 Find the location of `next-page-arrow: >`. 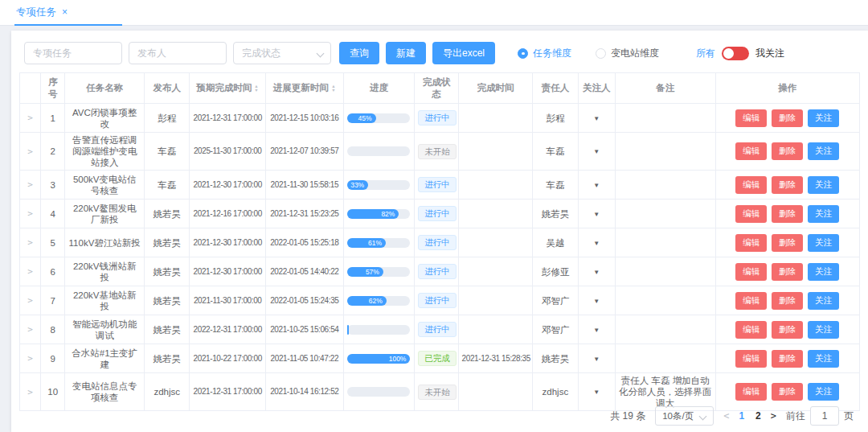

next-page-arrow: > is located at coordinates (773, 416).